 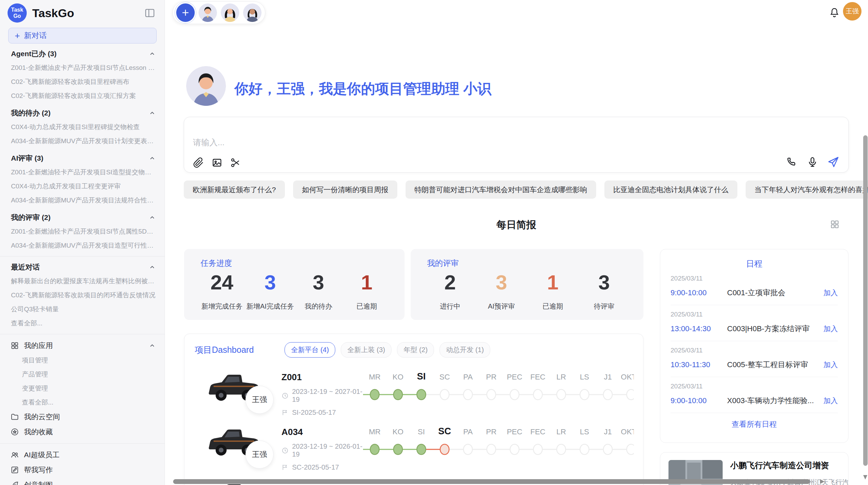 What do you see at coordinates (82, 402) in the screenshot?
I see `apps-view-all: 查看全部...` at bounding box center [82, 402].